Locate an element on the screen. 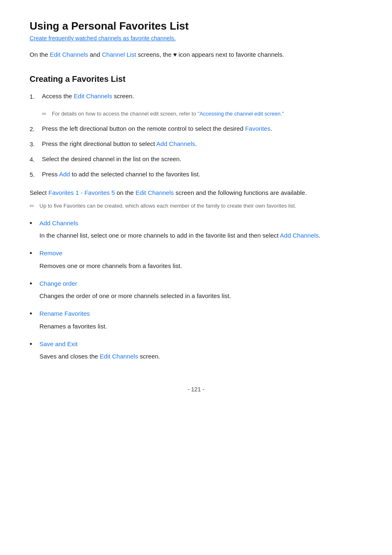 This screenshot has height=555, width=392. subtitle-link: Create frequently watched channels as fa… is located at coordinates (196, 38).